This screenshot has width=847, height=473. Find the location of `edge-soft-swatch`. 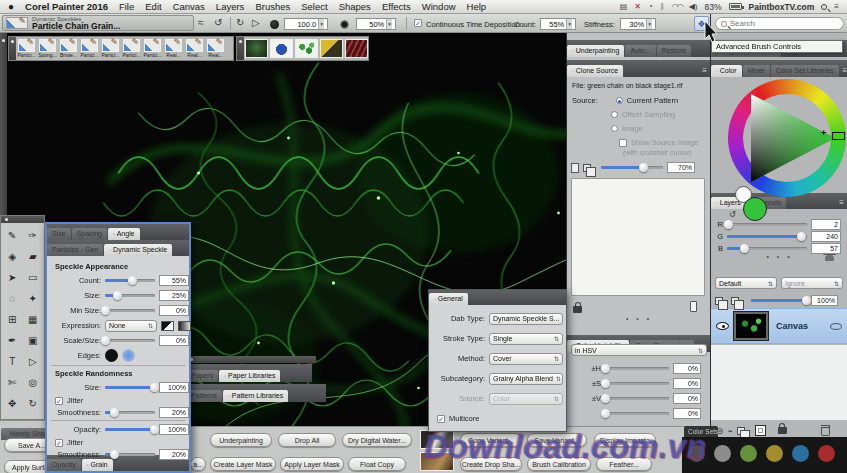

edge-soft-swatch is located at coordinates (128, 356).